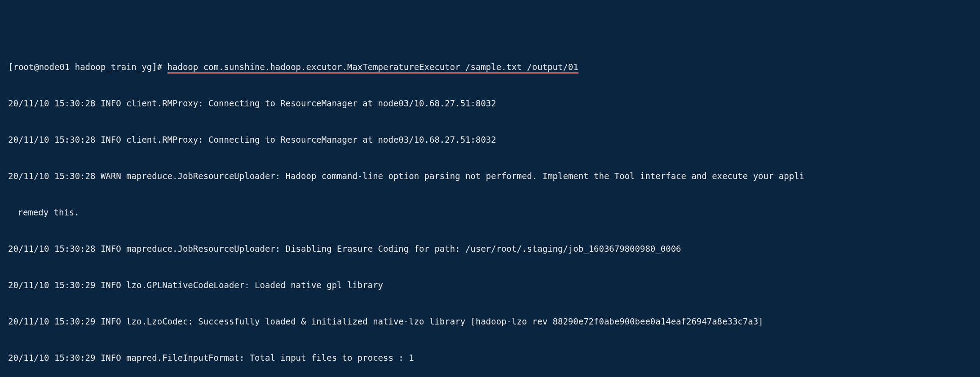 The height and width of the screenshot is (377, 980). Describe the element at coordinates (490, 249) in the screenshot. I see `log-line: 20/11/10 15:30:28 INFO mapreduce.JobReso…` at that location.